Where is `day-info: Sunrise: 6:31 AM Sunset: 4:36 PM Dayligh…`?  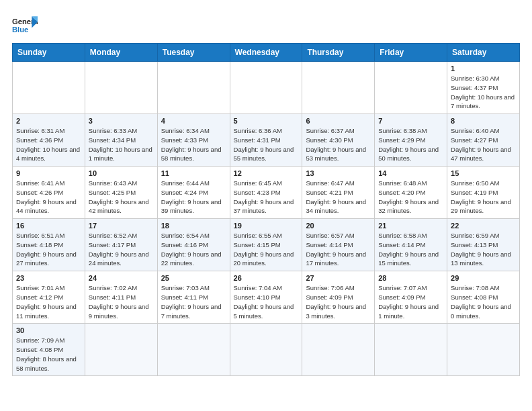 day-info: Sunrise: 6:31 AM Sunset: 4:36 PM Dayligh… is located at coordinates (48, 145).